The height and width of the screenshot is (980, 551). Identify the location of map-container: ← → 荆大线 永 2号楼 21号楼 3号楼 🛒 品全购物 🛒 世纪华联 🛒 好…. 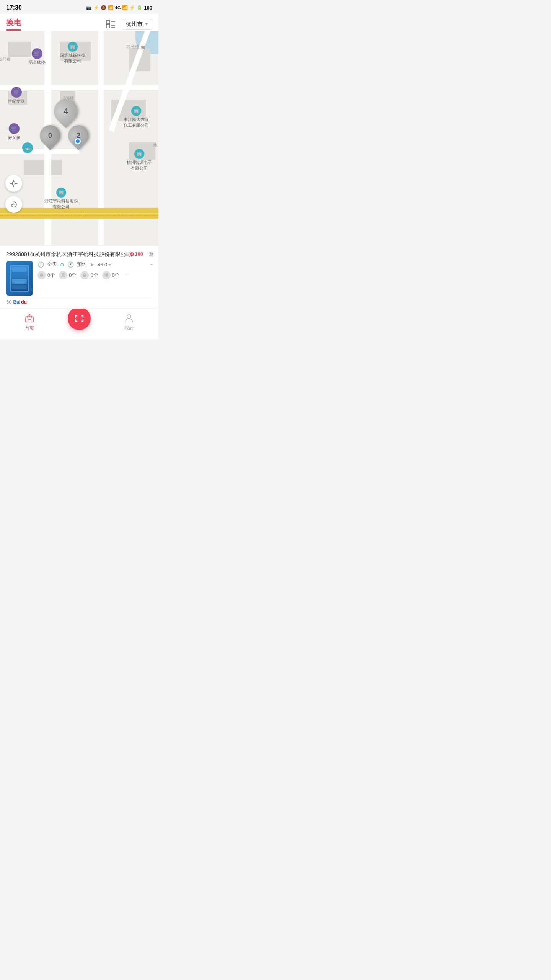
(79, 138).